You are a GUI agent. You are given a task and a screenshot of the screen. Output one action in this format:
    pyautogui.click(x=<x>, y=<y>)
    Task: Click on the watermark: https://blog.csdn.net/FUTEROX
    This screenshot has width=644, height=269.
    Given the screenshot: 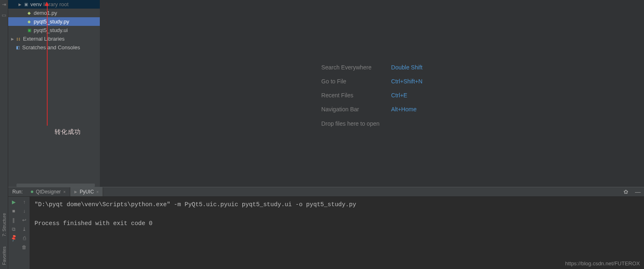 What is the action you would take?
    pyautogui.click(x=603, y=264)
    